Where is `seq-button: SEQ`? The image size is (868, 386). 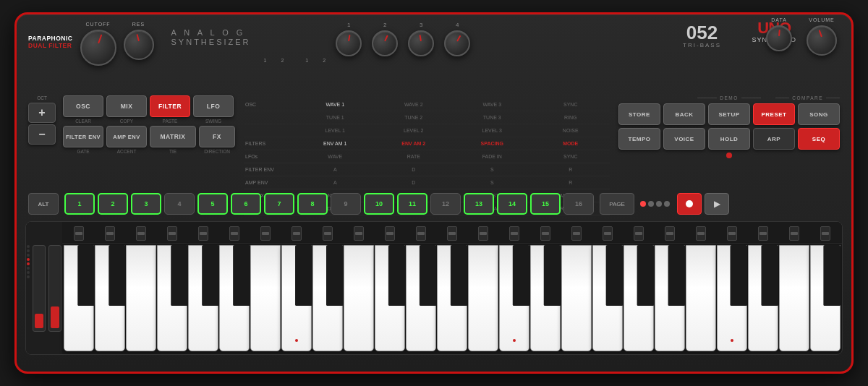 seq-button: SEQ is located at coordinates (819, 139).